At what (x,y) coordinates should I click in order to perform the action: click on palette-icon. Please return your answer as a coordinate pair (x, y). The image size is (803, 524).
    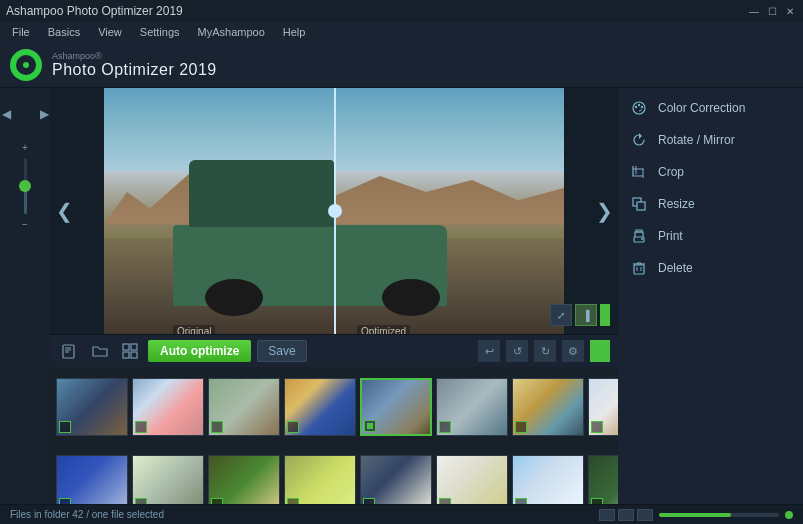
    Looking at the image, I should click on (639, 108).